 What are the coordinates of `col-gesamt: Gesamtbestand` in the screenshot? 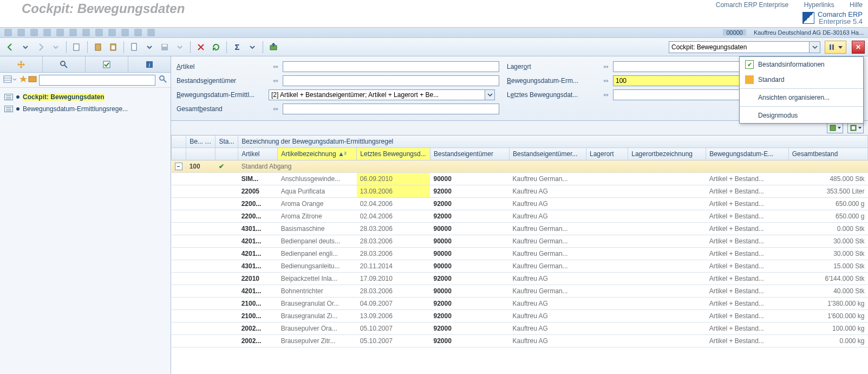 It's located at (828, 154).